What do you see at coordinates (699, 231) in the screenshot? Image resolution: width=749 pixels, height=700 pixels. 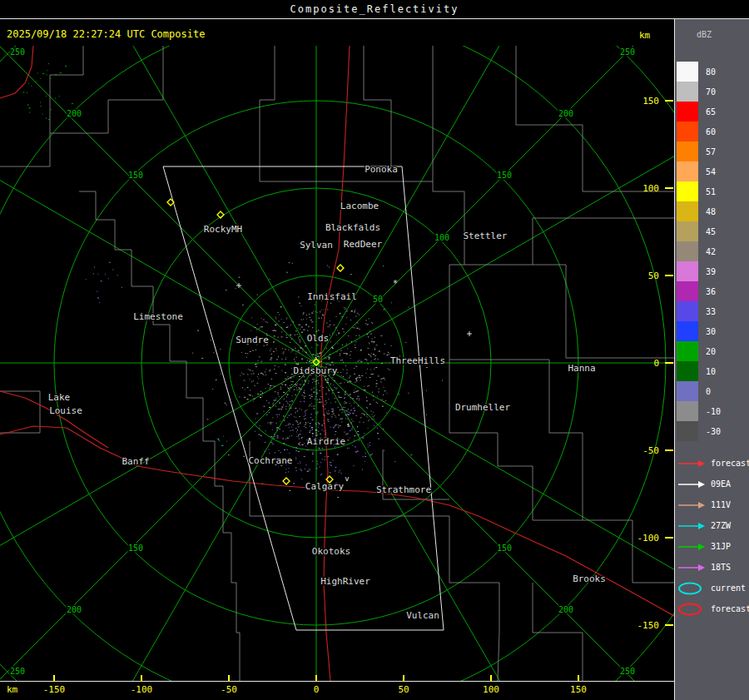 I see `dbz-scale-row: 45` at bounding box center [699, 231].